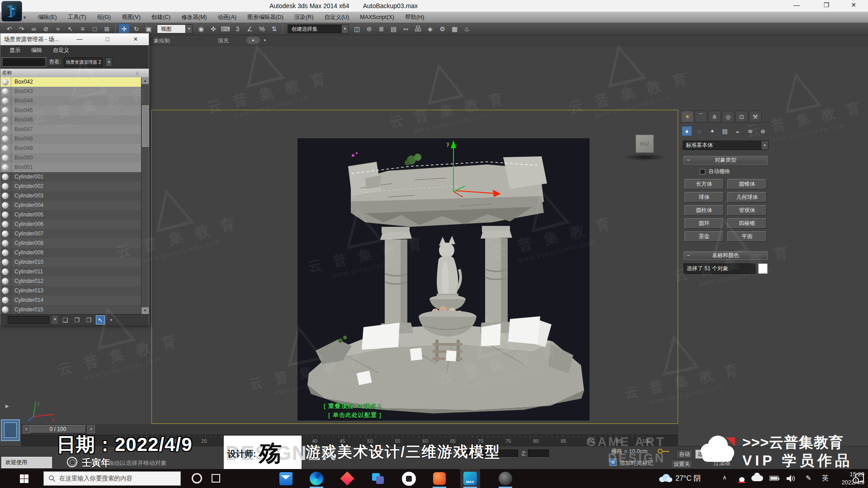 The height and width of the screenshot is (488, 868). What do you see at coordinates (688, 479) in the screenshot?
I see `weather-text: 27°C 阴` at bounding box center [688, 479].